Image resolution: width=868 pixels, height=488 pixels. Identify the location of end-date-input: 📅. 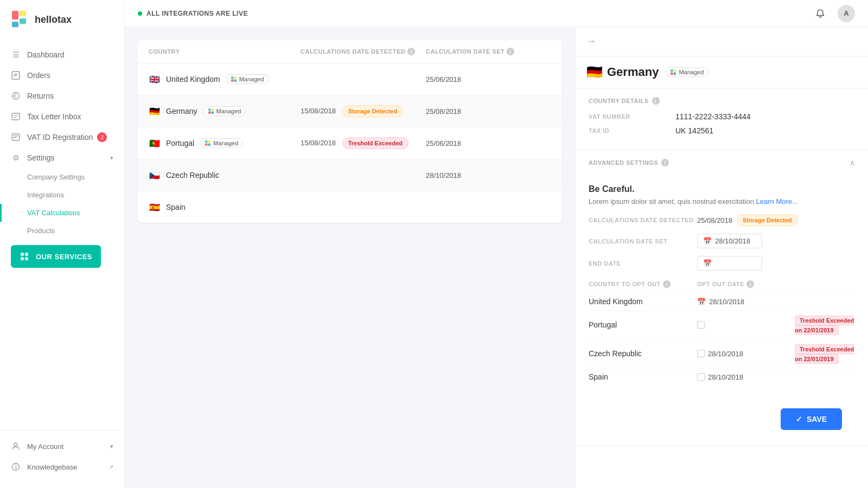
(730, 264).